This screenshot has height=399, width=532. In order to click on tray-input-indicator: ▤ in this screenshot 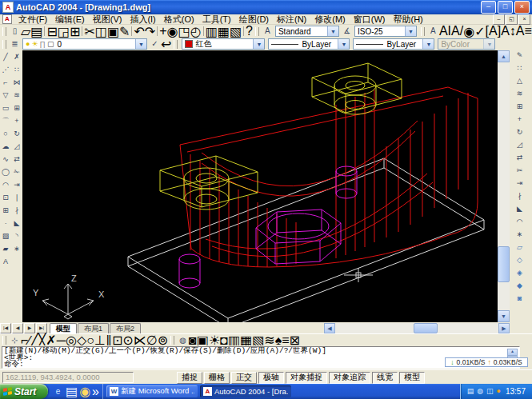, I will do `click(470, 392)`.